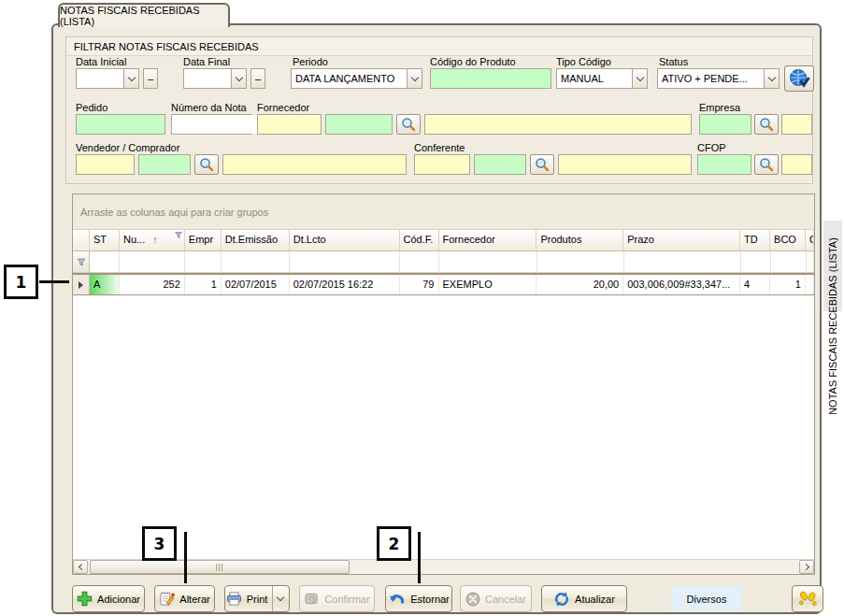 The image size is (844, 616). What do you see at coordinates (336, 598) in the screenshot?
I see `confirmar-button: Confirmar` at bounding box center [336, 598].